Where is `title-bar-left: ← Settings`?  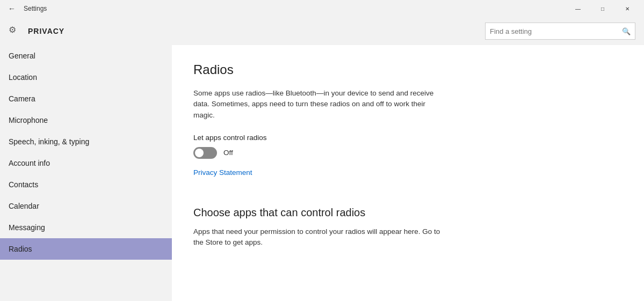
title-bar-left: ← Settings is located at coordinates (26, 9).